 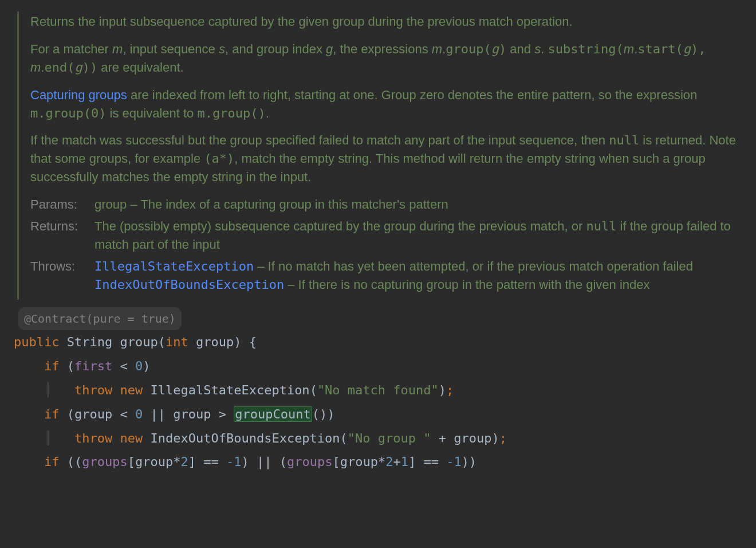 I want to click on params-label: Params:, so click(x=59, y=205).